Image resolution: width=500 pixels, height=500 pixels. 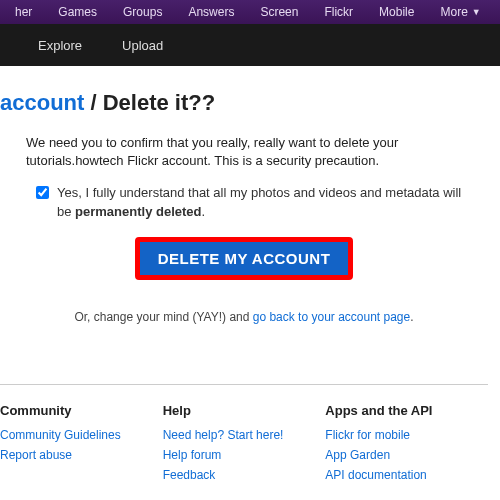 I want to click on topnav-item: Games, so click(x=78, y=12).